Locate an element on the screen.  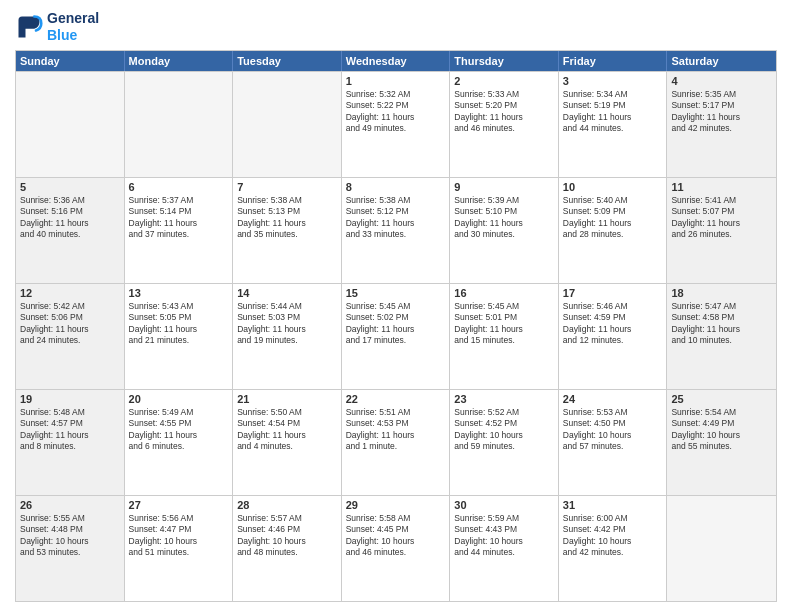
day-number: 22 is located at coordinates (396, 399).